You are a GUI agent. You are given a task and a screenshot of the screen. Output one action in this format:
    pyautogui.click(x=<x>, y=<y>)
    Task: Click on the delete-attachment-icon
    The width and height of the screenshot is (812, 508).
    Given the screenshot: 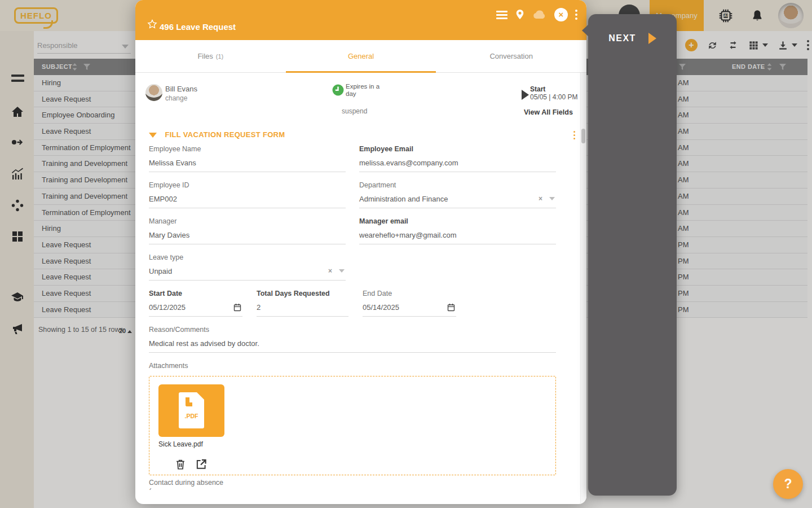 What is the action you would take?
    pyautogui.click(x=180, y=464)
    